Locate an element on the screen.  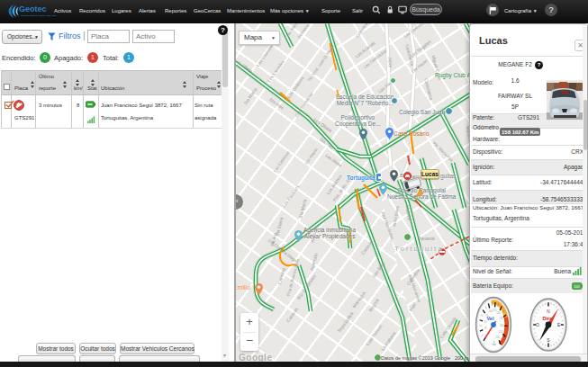
svg-text: Vel is located at coordinates (491, 318).